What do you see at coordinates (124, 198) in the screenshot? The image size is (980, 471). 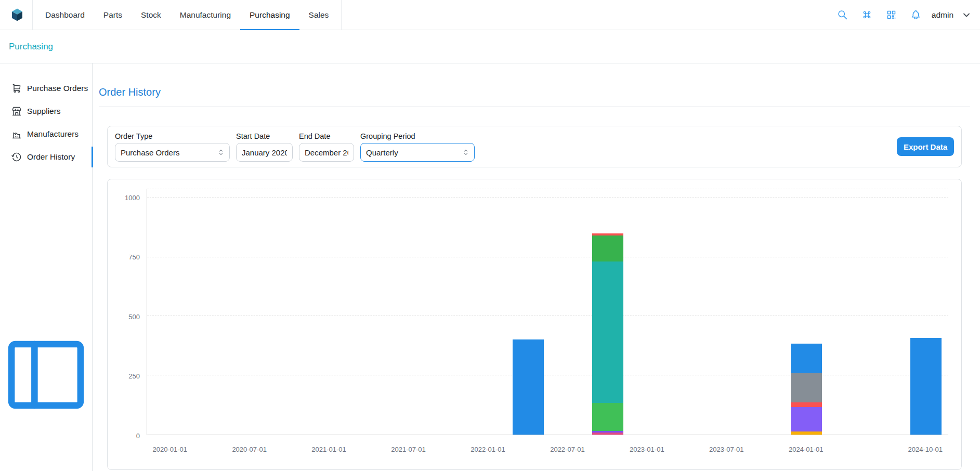 I see `y-axis-label: 1000` at bounding box center [124, 198].